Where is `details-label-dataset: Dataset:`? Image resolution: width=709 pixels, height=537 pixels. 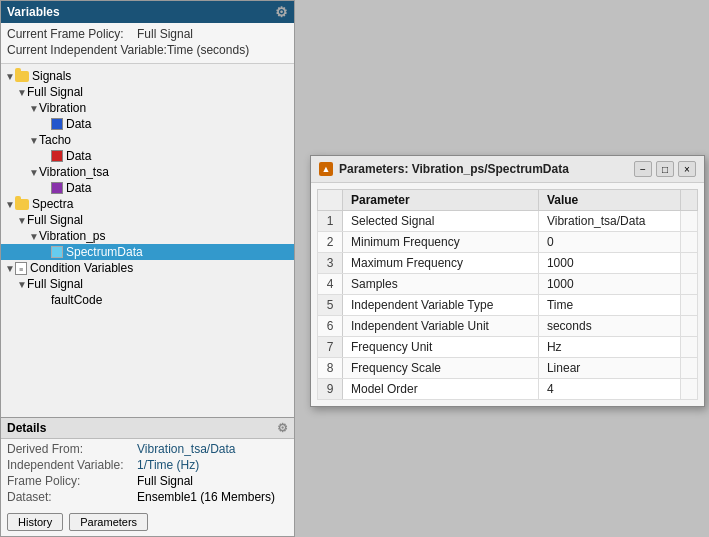 details-label-dataset: Dataset: is located at coordinates (72, 497).